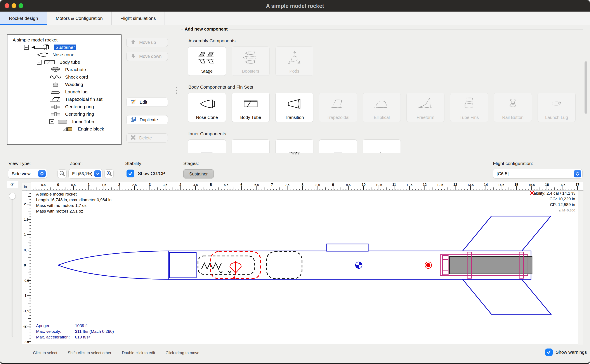 This screenshot has height=364, width=590. Describe the element at coordinates (382, 104) in the screenshot. I see `elliptical-icon` at that location.